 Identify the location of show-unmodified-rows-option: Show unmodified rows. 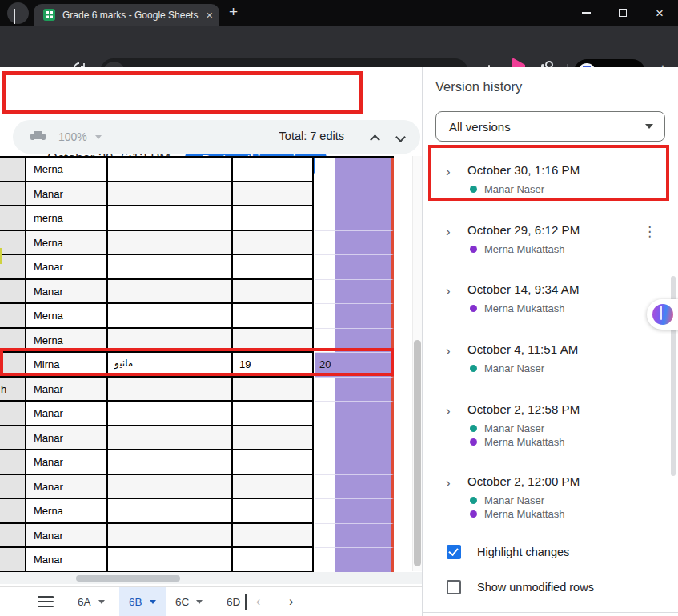
(520, 587).